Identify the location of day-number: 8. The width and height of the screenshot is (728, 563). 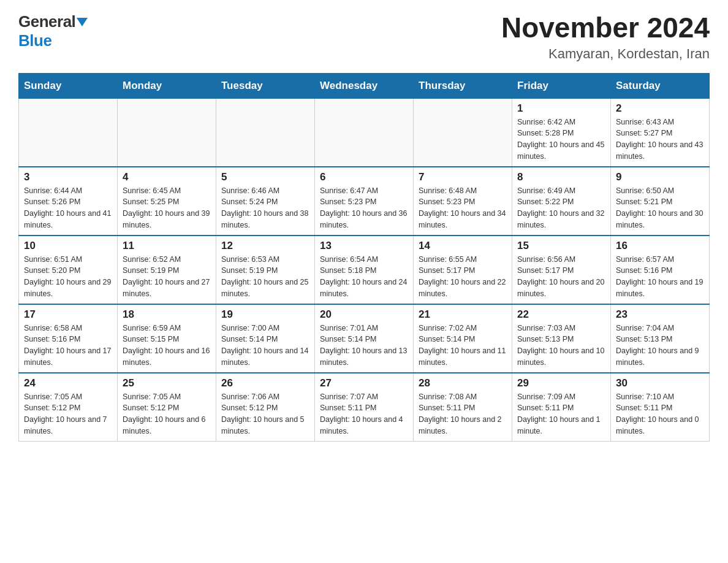
(561, 177).